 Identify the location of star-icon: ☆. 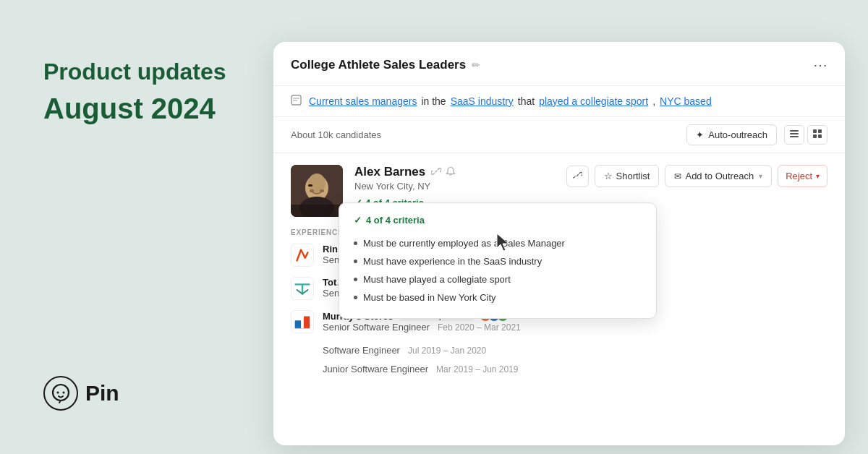
(608, 176).